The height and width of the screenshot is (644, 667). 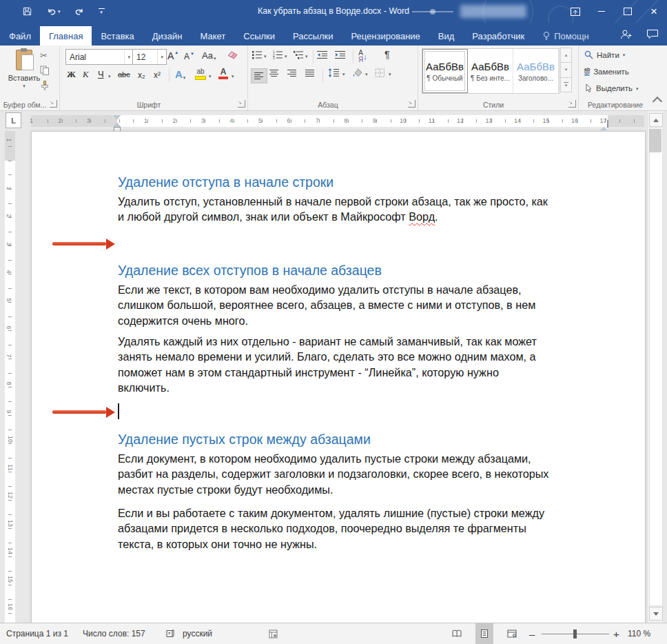 What do you see at coordinates (655, 141) in the screenshot?
I see `scrollbar-thumb` at bounding box center [655, 141].